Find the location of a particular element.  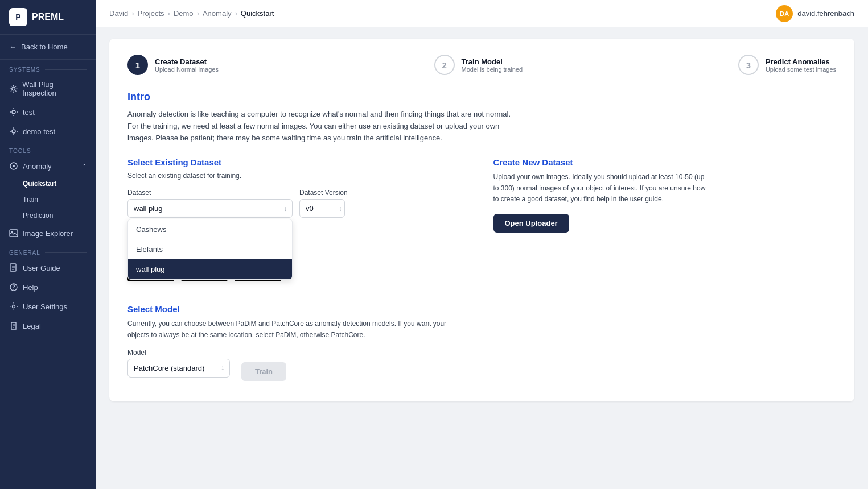

user-guide-label: User Guide is located at coordinates (42, 268).